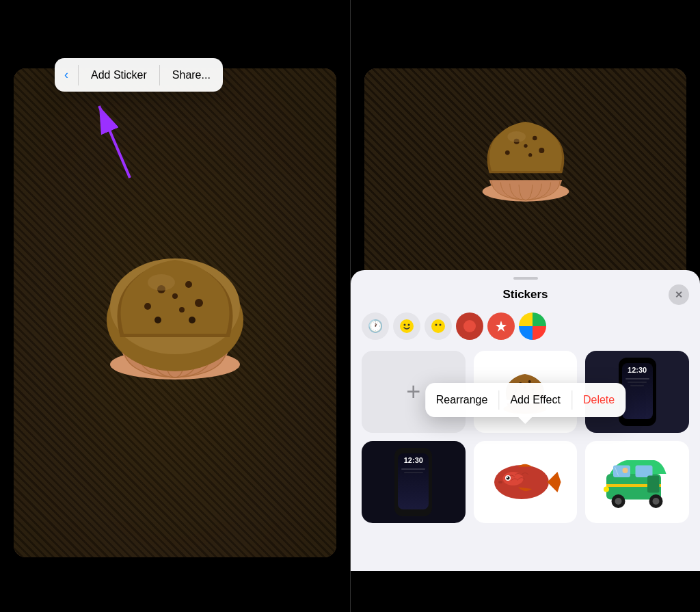 The image size is (700, 612). Describe the element at coordinates (525, 295) in the screenshot. I see `stickers-header: Stickers ✕` at that location.